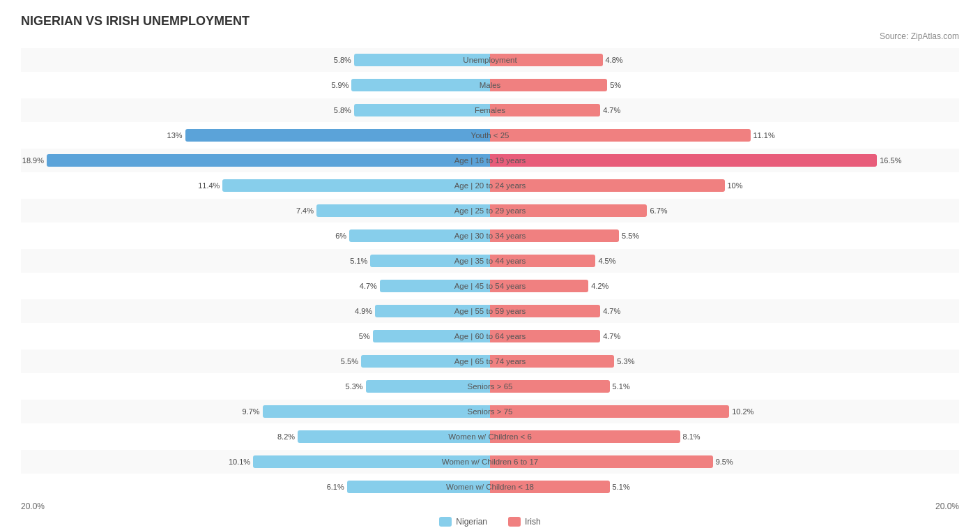  What do you see at coordinates (533, 522) in the screenshot?
I see `legend-irish-label: Irish` at bounding box center [533, 522].